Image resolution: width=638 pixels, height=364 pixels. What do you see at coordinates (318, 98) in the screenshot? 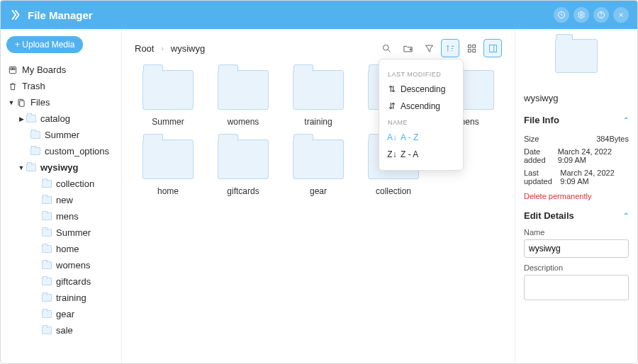
I see `folder-training: training` at bounding box center [318, 98].